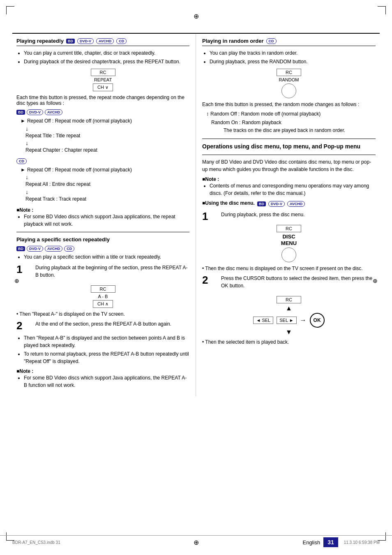 Image resolution: width=392 pixels, height=555 pixels. I want to click on cd-row: CD, so click(103, 161).